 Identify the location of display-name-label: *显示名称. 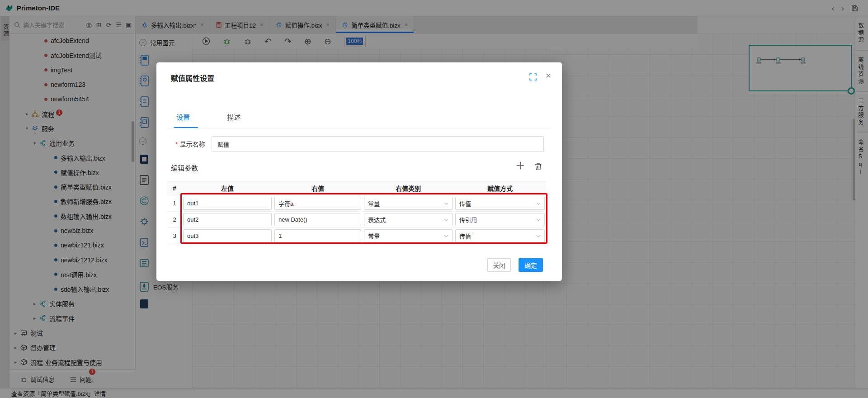
(190, 144).